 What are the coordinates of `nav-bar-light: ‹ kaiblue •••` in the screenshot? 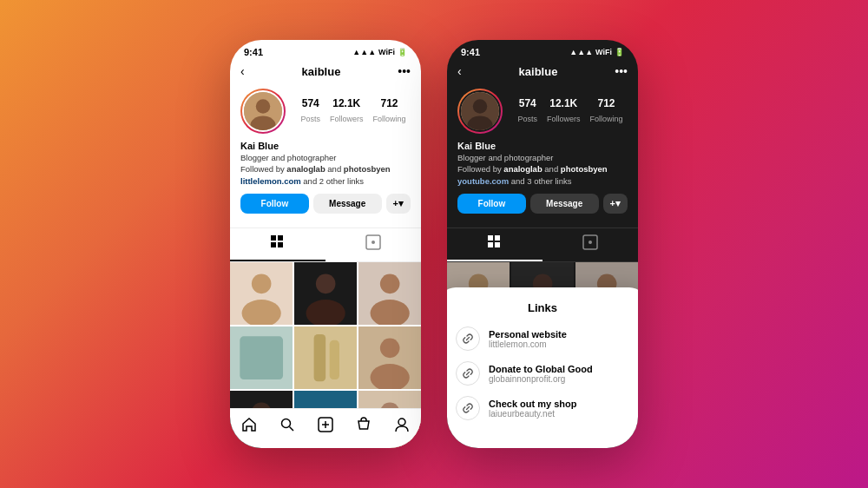 It's located at (326, 72).